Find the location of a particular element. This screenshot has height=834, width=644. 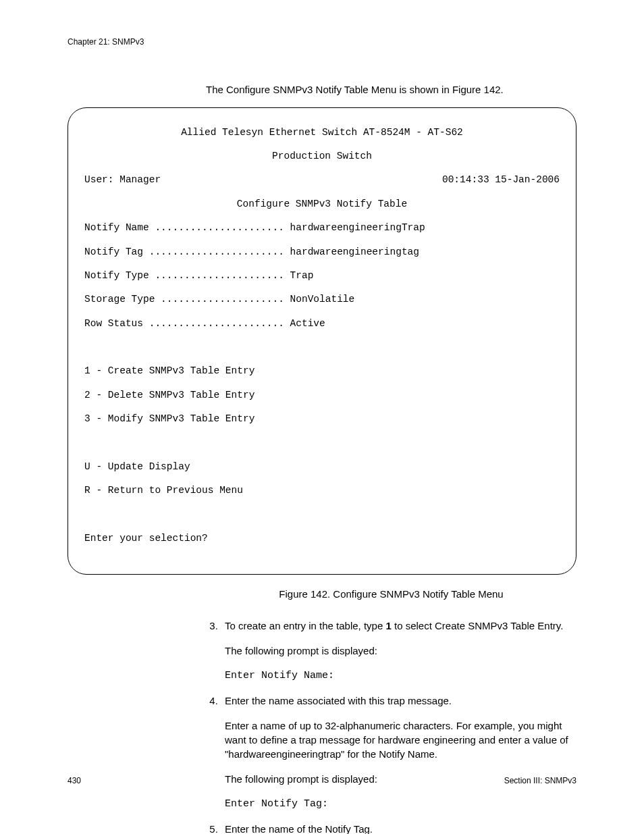

step-4-text: Enter the name associated with this trap… is located at coordinates (338, 701).